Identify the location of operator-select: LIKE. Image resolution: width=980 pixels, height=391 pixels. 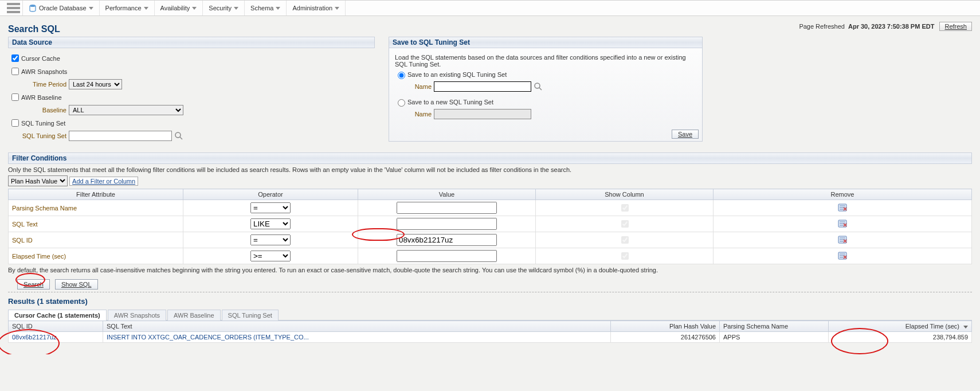
(271, 224).